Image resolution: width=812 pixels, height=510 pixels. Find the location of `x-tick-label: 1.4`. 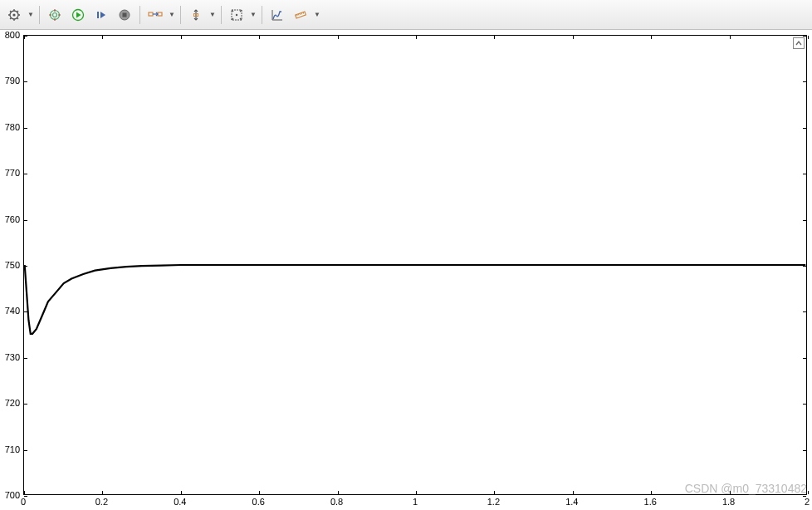

x-tick-label: 1.4 is located at coordinates (571, 502).